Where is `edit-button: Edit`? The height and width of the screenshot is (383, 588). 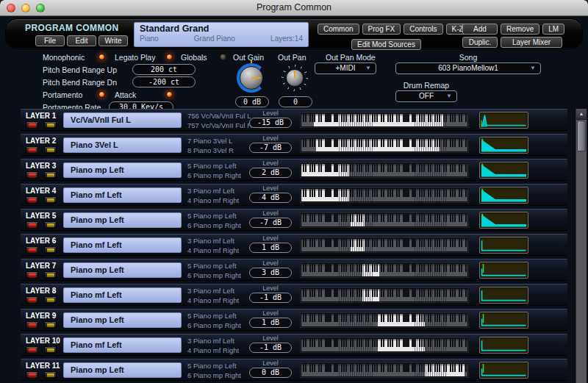
edit-button: Edit is located at coordinates (82, 41).